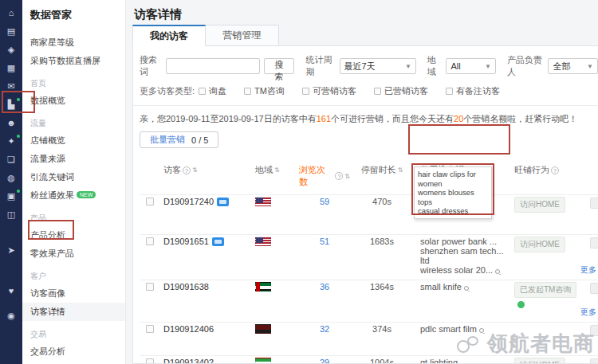 The image size is (598, 364). Describe the element at coordinates (11, 196) in the screenshot. I see `briefcase-icon: ▣` at that location.